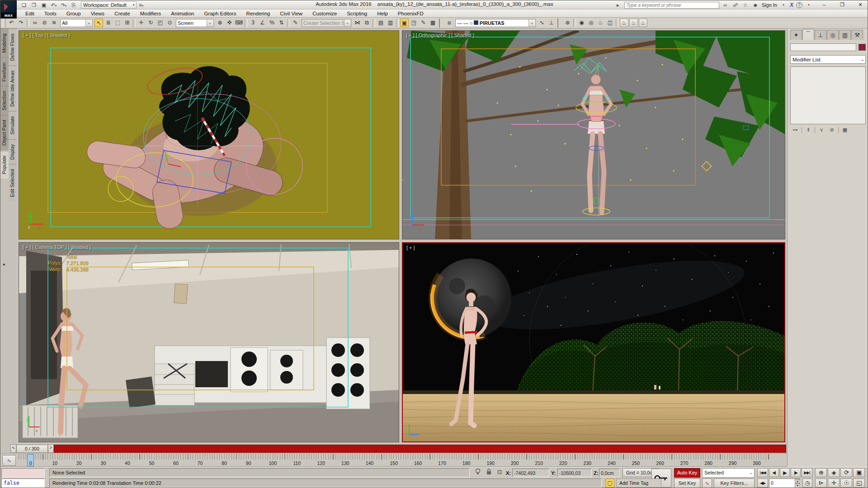  I want to click on key-mode-toggle-button: ◀▶, so click(763, 483).